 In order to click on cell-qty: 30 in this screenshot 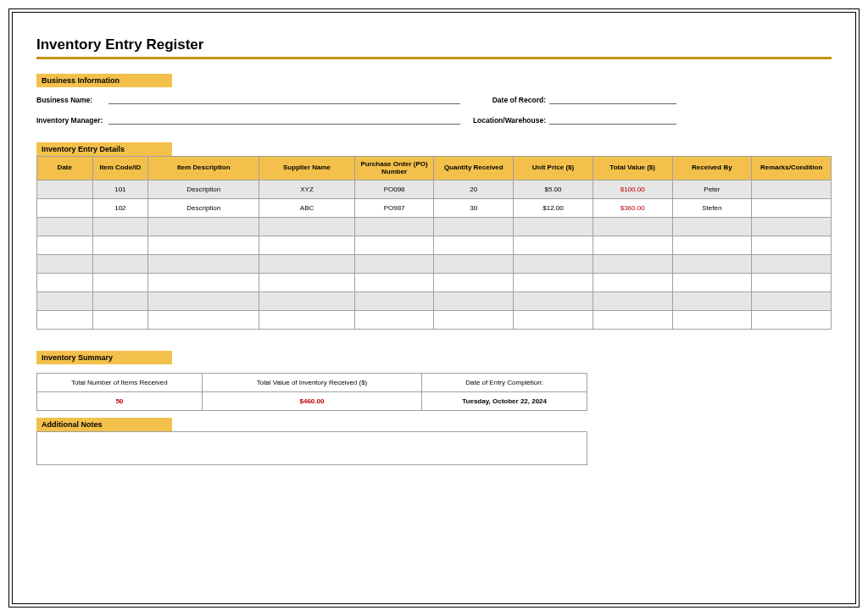, I will do `click(474, 208)`.